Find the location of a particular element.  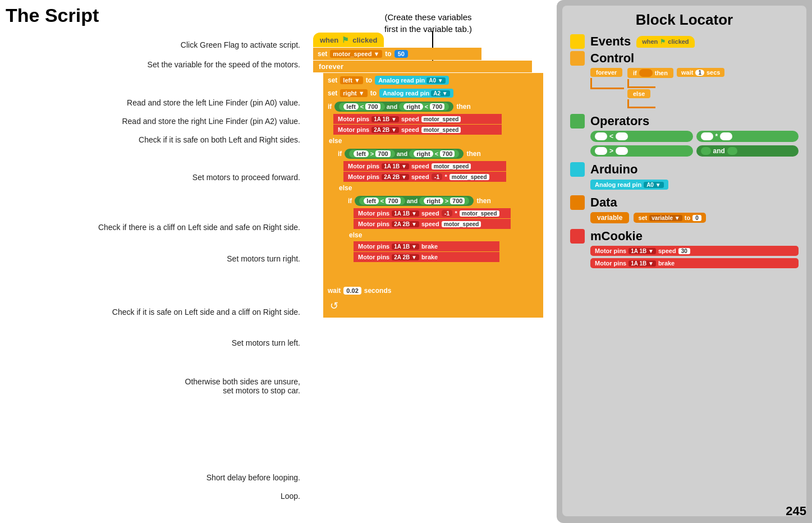

set-speed-block: set motor_speed ▼ to 50 is located at coordinates (397, 54).